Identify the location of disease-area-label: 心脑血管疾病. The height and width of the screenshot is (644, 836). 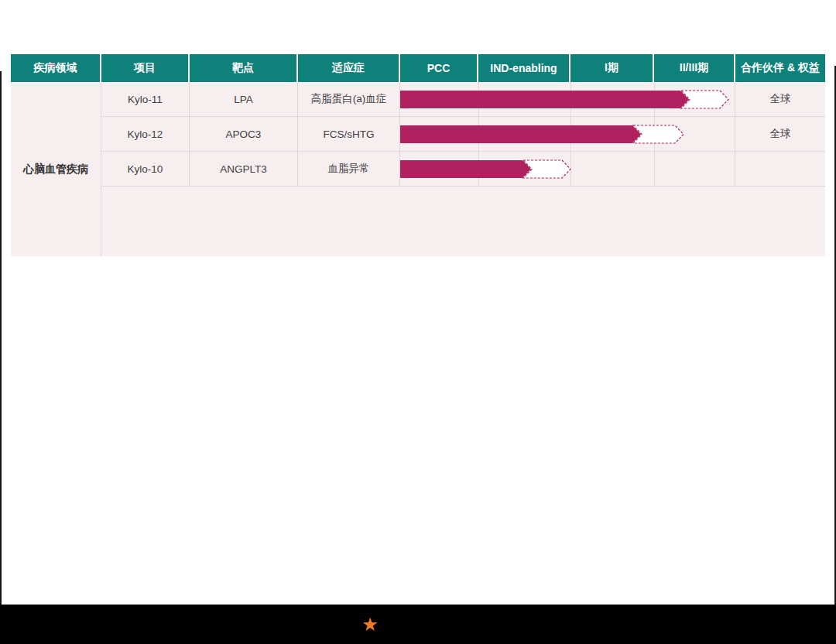
(56, 169).